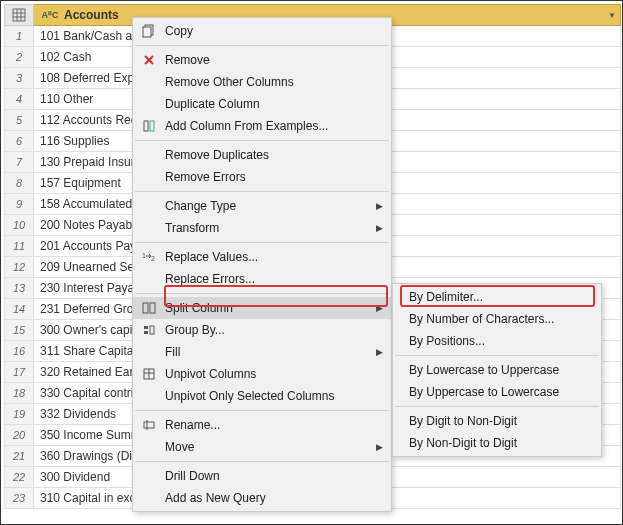 This screenshot has height=525, width=623. Describe the element at coordinates (19, 456) in the screenshot. I see `row-number: 21` at that location.